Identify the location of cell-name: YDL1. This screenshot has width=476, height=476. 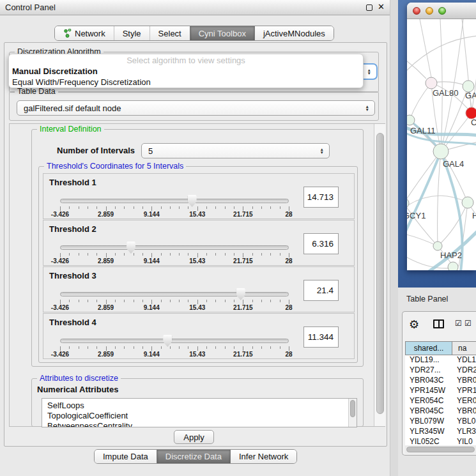
(464, 360).